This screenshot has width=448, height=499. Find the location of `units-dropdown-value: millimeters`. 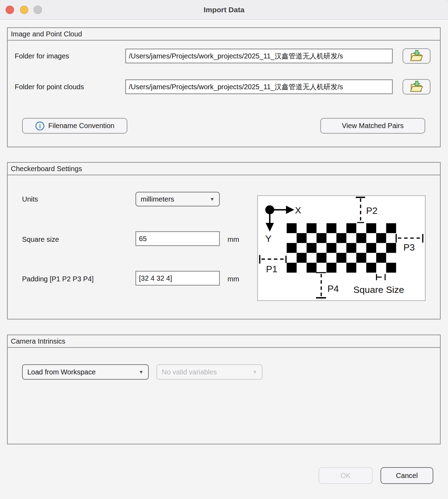

units-dropdown-value: millimeters is located at coordinates (158, 199).